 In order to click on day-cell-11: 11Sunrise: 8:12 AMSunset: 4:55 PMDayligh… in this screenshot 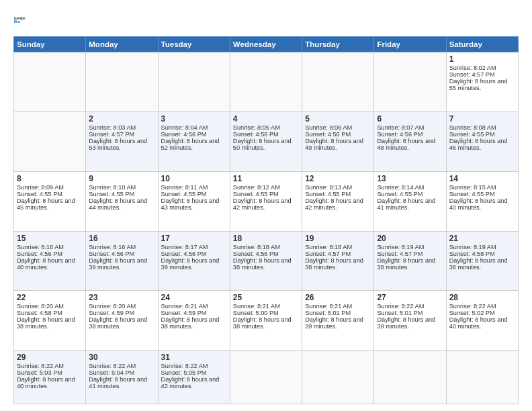, I will do `click(266, 201)`.